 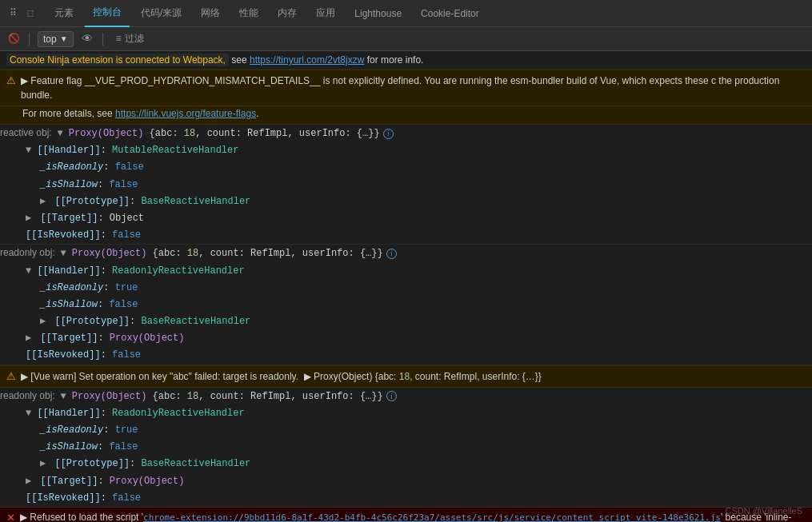 I want to click on readonly-2-target-label: [[Target]], so click(x=66, y=481).